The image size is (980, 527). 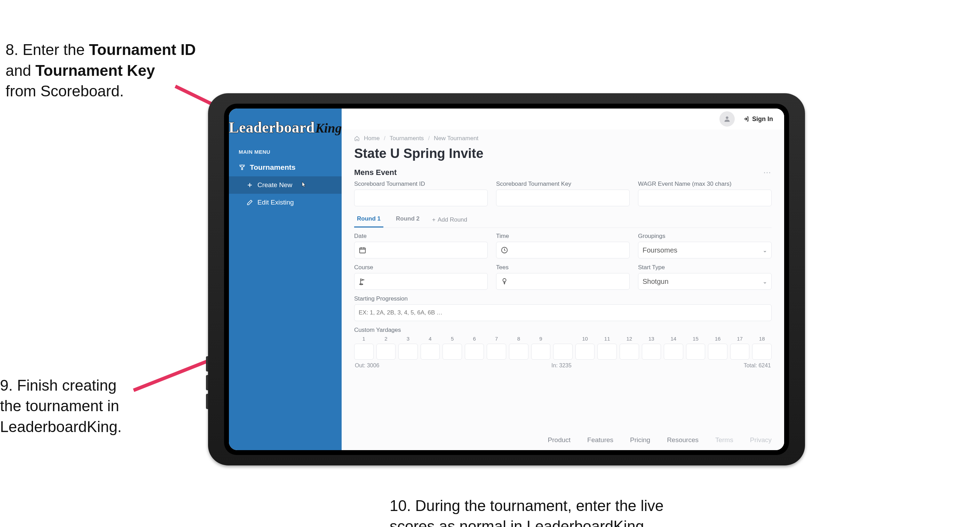 I want to click on hole-number: 6, so click(x=475, y=339).